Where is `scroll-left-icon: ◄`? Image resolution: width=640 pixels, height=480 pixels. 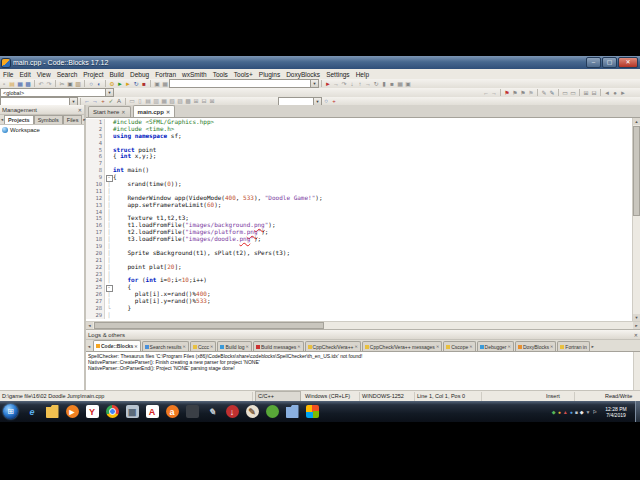
scroll-left-icon: ◄ is located at coordinates (90, 326).